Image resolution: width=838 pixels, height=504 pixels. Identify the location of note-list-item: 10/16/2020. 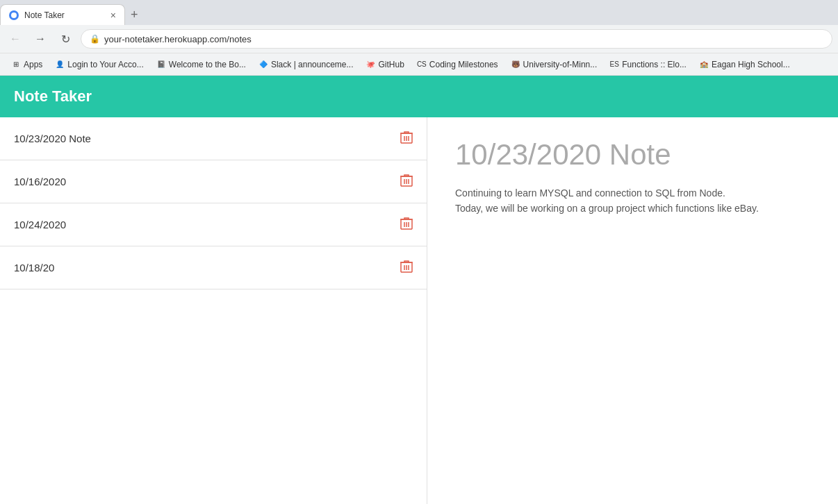
(213, 182).